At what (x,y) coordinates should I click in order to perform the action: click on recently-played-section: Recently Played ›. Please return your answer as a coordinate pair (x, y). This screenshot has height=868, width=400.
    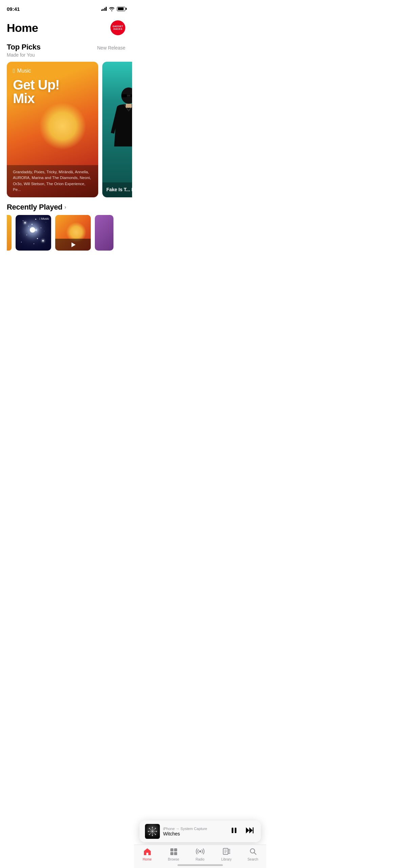
    Looking at the image, I should click on (66, 228).